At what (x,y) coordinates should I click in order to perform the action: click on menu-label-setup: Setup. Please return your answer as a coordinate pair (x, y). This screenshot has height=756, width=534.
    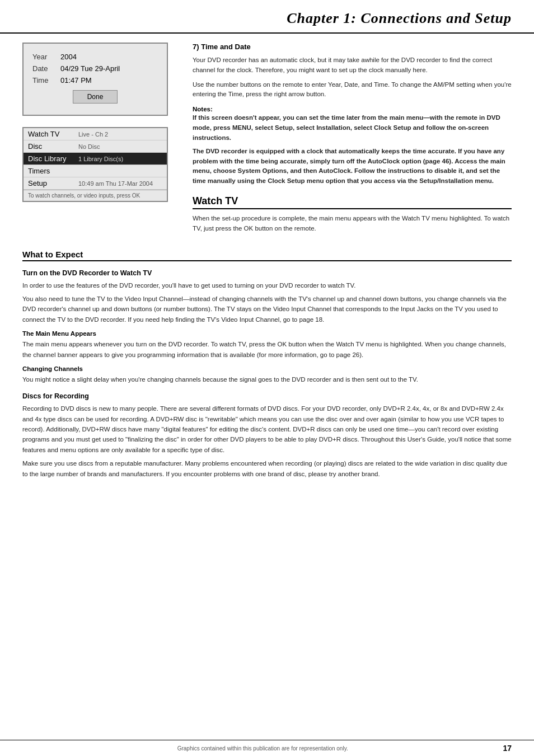
    Looking at the image, I should click on (53, 184).